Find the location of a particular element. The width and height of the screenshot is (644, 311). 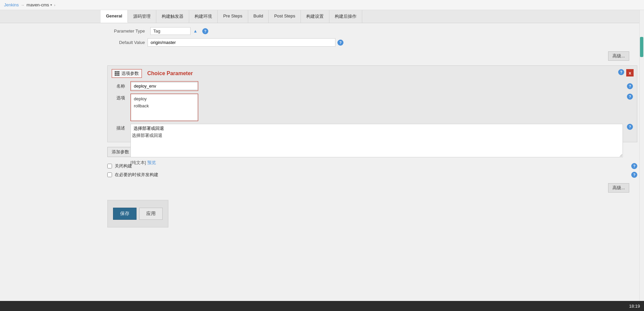

default-value-label: Default Value is located at coordinates (127, 42).